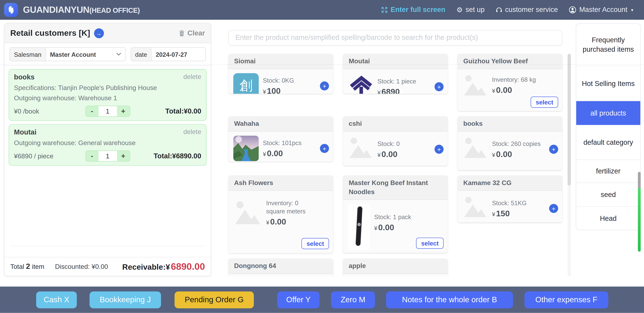 The width and height of the screenshot is (644, 313). I want to click on zero-button: Zero M, so click(353, 300).